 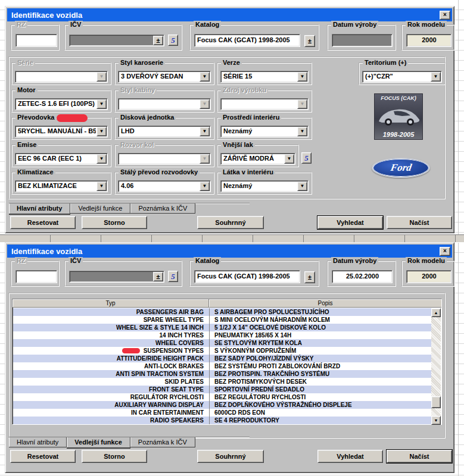 I want to click on typ-cell: ANTI SPIN TRACTION SYSTEM, so click(x=111, y=374).